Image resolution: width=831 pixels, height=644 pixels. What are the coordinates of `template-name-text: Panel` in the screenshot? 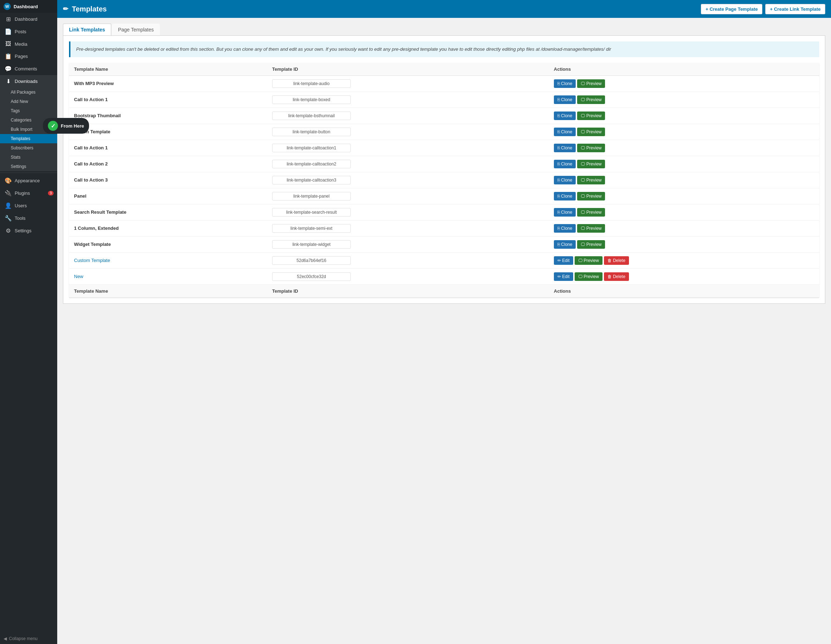 It's located at (80, 196).